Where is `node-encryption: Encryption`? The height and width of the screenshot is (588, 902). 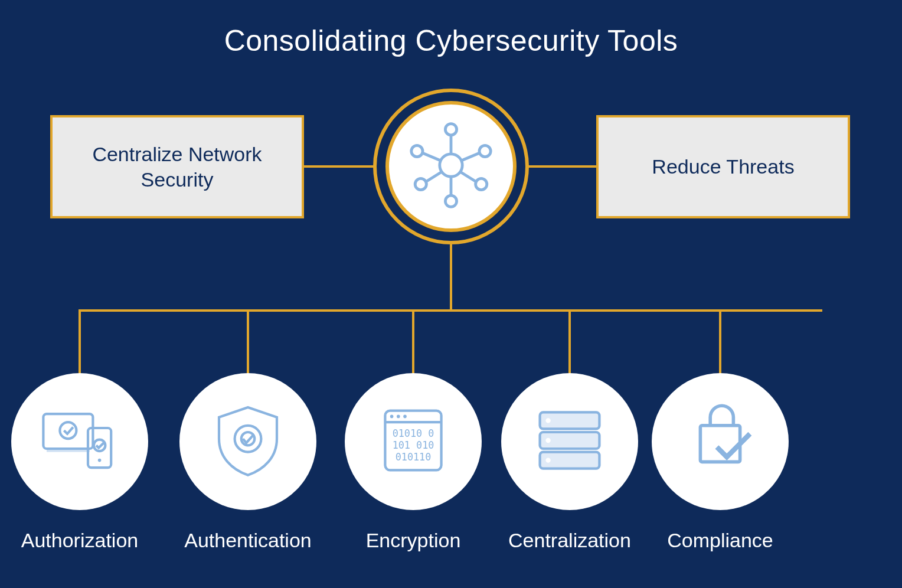
node-encryption: Encryption is located at coordinates (413, 463).